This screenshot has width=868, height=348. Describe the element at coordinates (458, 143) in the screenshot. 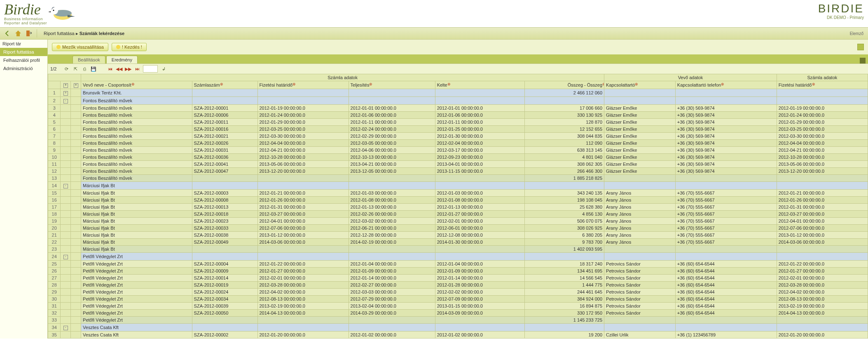

I see `table-row: 8Fontos Beszállító művekSZA-2012-0002620…` at that location.